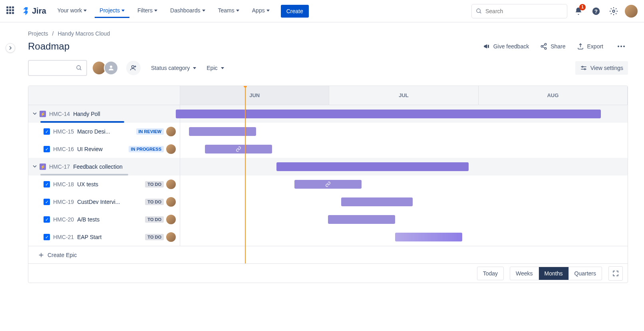  Describe the element at coordinates (524, 273) in the screenshot. I see `scale-weeks: Weeks` at that location.